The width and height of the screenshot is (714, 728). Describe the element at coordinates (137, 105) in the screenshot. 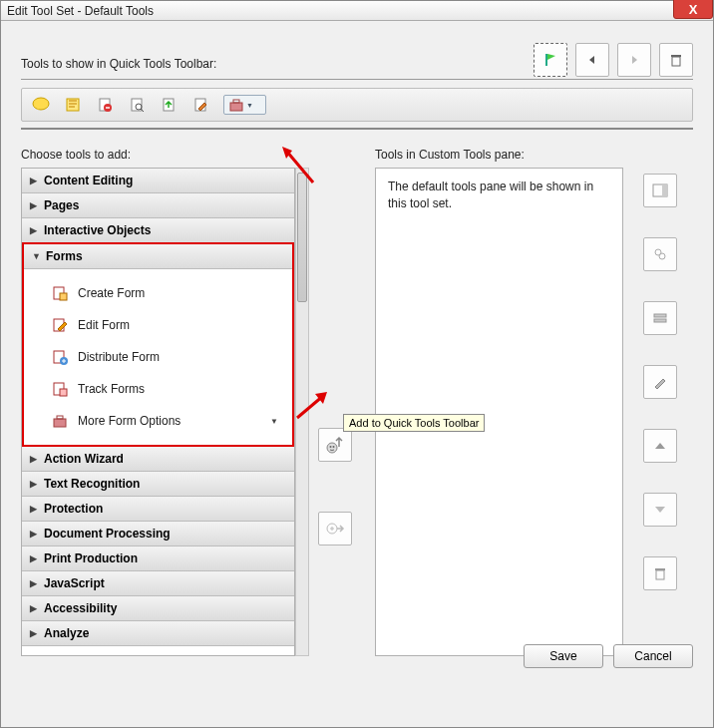

I see `find-page-icon` at that location.